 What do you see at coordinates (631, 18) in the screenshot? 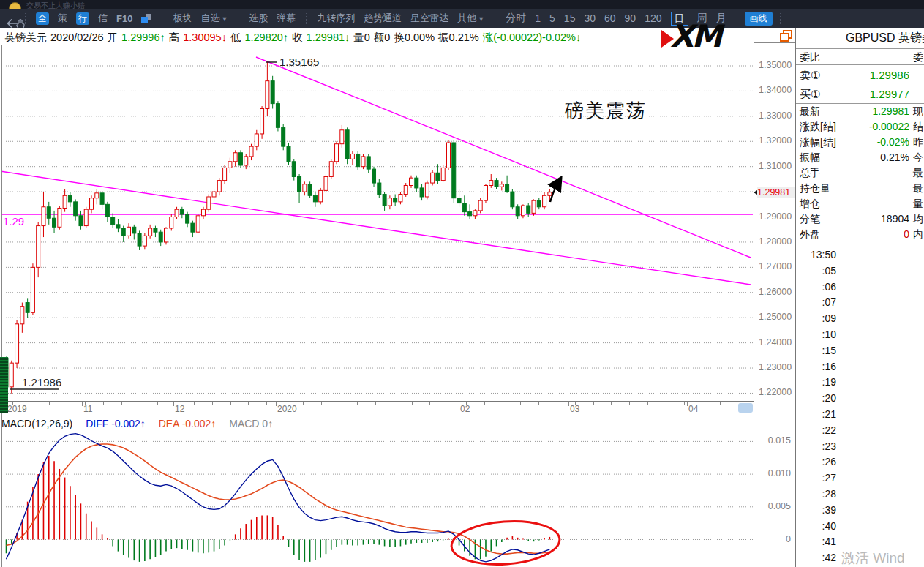
I see `period-button: 90` at bounding box center [631, 18].